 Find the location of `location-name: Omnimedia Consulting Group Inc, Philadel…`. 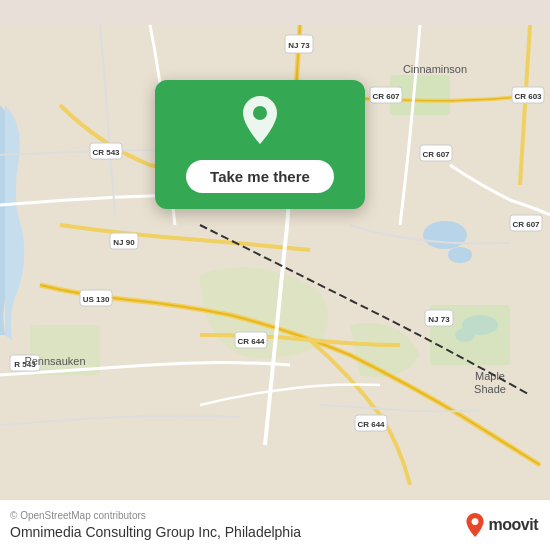

location-name: Omnimedia Consulting Group Inc, Philadel… is located at coordinates (156, 532).